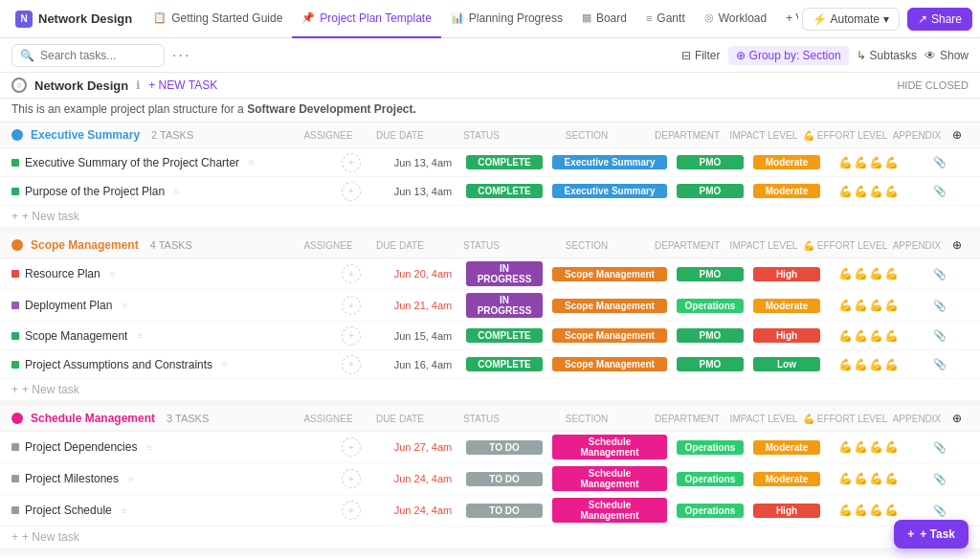 Image resolution: width=980 pixels, height=560 pixels. I want to click on impact-badge: High, so click(787, 335).